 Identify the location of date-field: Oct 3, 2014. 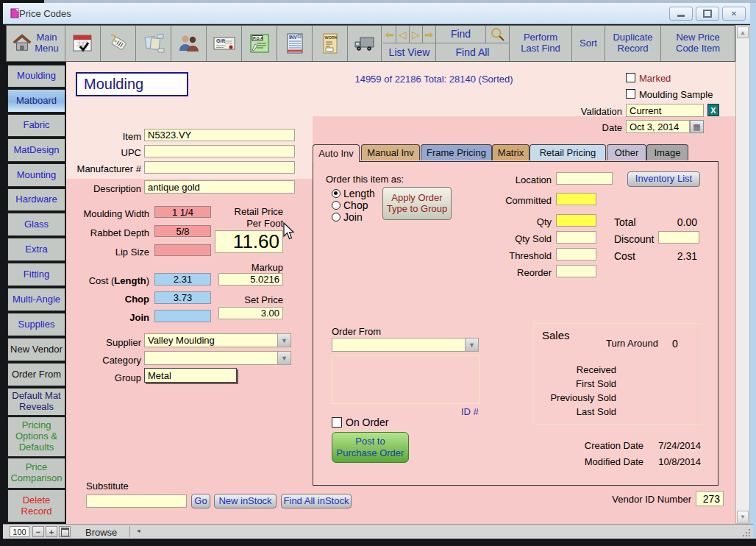
(657, 127).